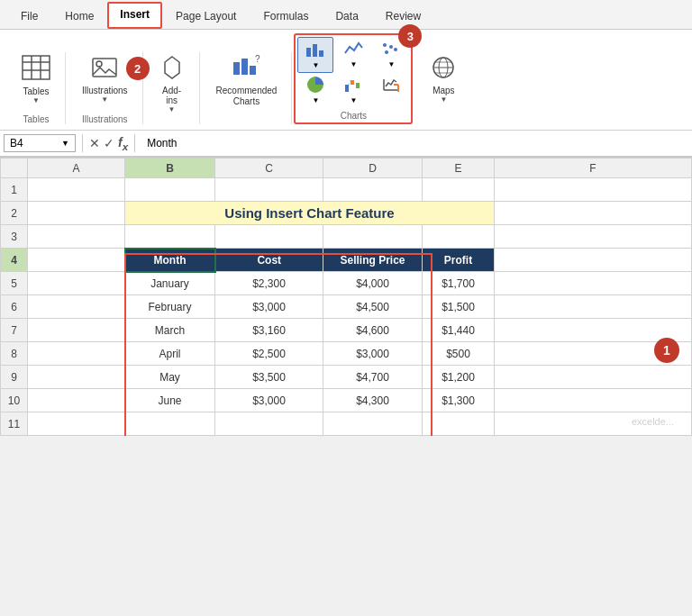 Image resolution: width=692 pixels, height=616 pixels. Describe the element at coordinates (170, 237) in the screenshot. I see `cell-b3` at that location.